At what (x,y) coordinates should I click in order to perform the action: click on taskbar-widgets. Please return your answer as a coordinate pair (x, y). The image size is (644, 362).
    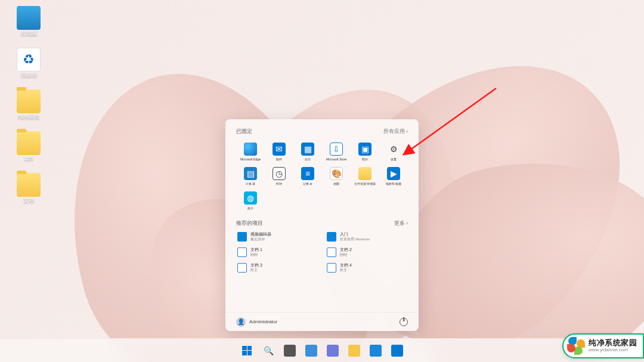
    Looking at the image, I should click on (311, 351).